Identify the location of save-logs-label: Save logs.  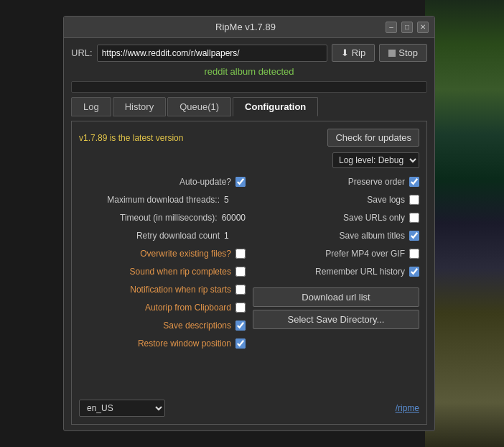
(386, 200).